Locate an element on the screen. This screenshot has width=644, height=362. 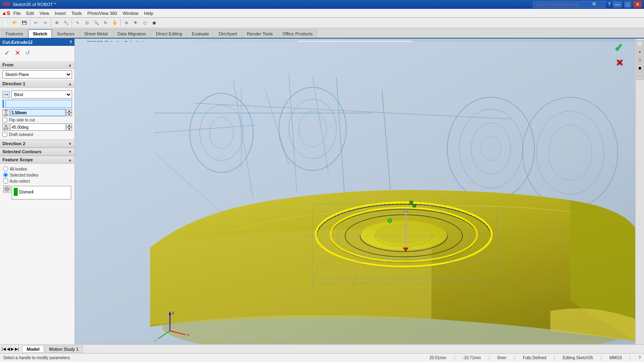
tab-evaluate: Evaluate is located at coordinates (200, 34).